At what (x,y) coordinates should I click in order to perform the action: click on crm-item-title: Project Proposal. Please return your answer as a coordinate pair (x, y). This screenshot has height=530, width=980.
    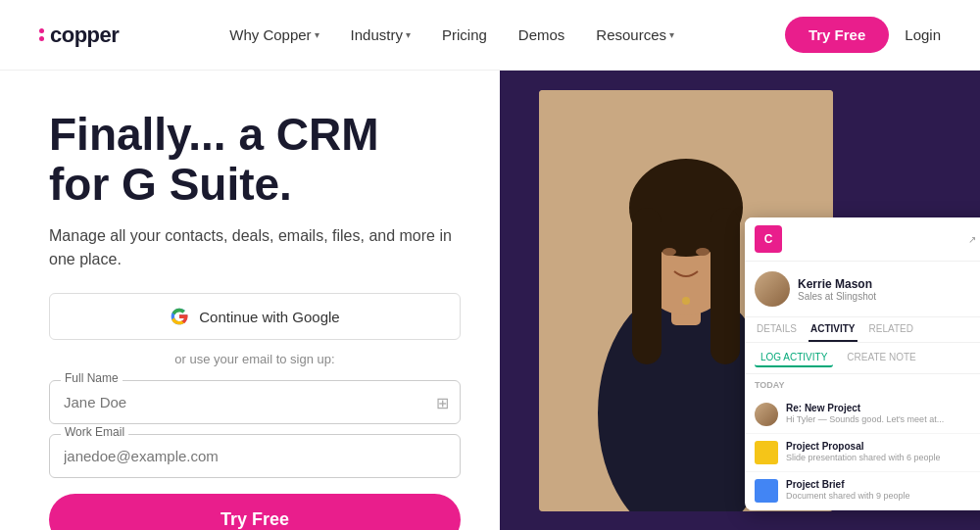
    Looking at the image, I should click on (883, 447).